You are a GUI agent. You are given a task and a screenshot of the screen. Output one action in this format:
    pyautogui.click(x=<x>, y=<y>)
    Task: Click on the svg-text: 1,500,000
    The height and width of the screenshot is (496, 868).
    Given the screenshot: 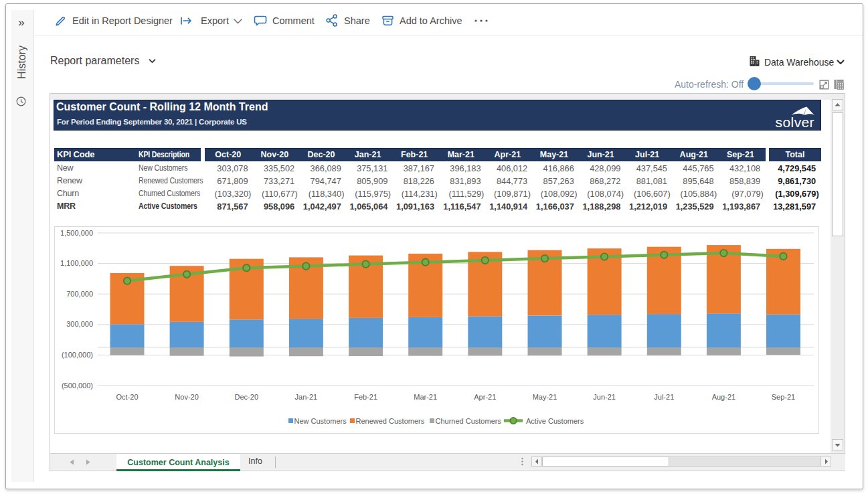 What is the action you would take?
    pyautogui.click(x=76, y=233)
    